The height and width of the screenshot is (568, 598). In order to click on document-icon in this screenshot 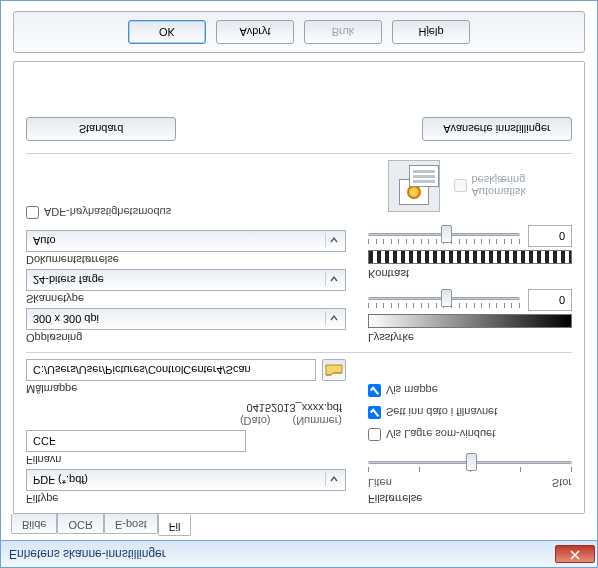, I will do `click(424, 176)`.